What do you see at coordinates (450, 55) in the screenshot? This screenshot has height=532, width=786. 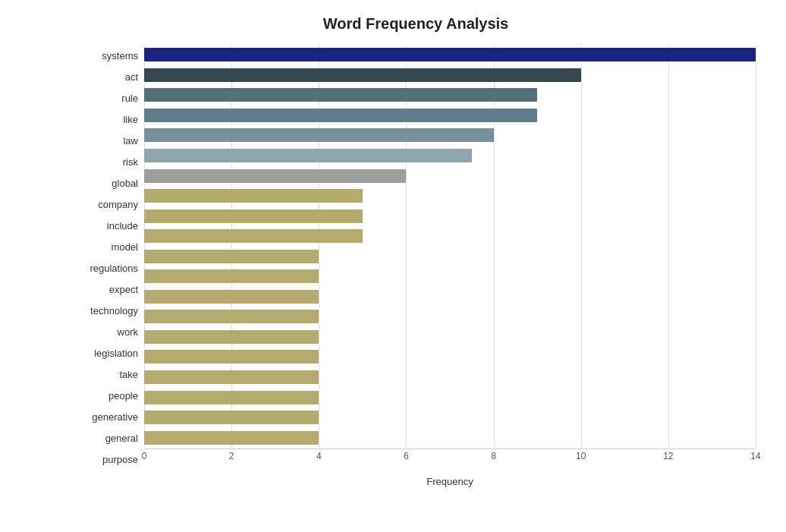 I see `bar-systems` at bounding box center [450, 55].